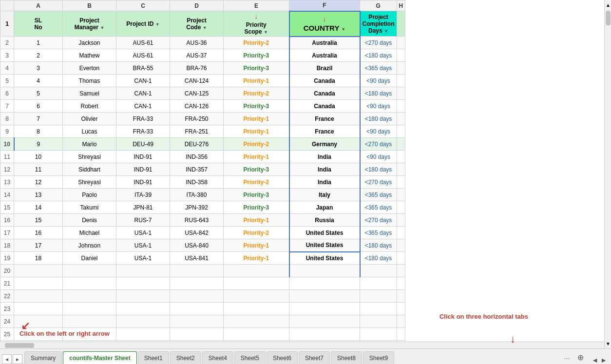 This screenshot has width=611, height=364. What do you see at coordinates (90, 106) in the screenshot?
I see `cell-manager-7: Robert` at bounding box center [90, 106].